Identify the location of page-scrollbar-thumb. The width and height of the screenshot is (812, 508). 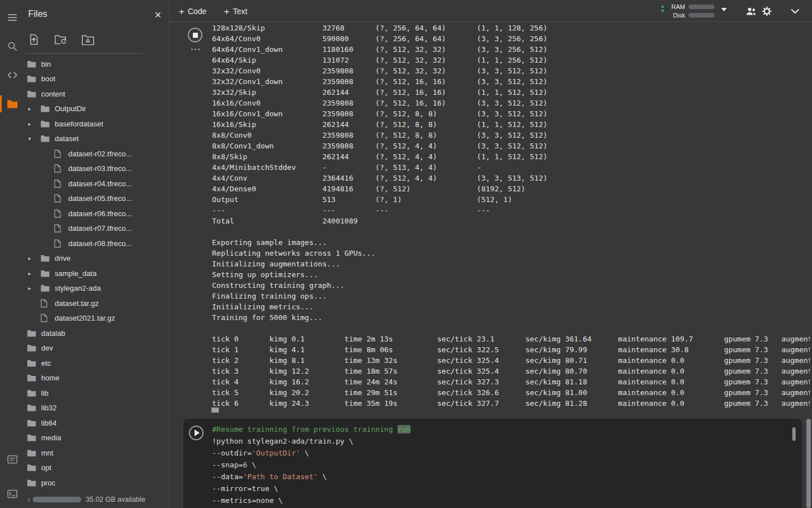
(809, 463).